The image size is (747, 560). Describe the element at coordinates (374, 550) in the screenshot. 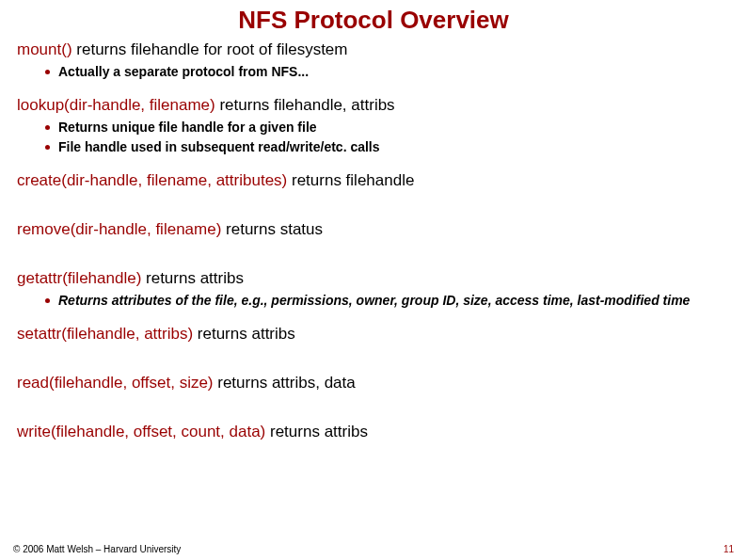

I see `footer: © 2006 Matt Welsh – Harvard University 1…` at that location.